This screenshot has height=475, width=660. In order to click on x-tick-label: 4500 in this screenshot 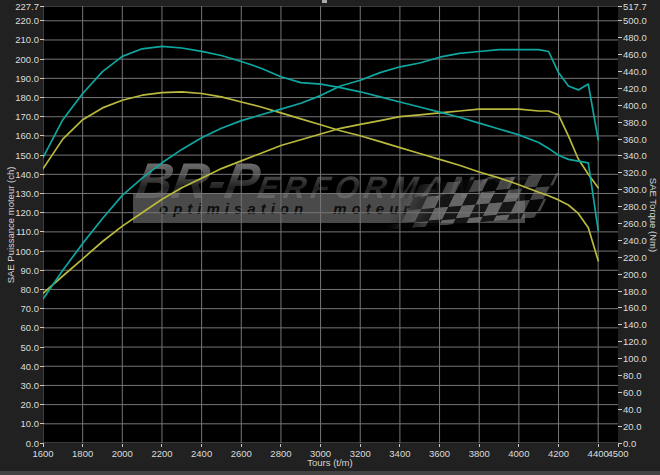, I will do `click(618, 454)`.